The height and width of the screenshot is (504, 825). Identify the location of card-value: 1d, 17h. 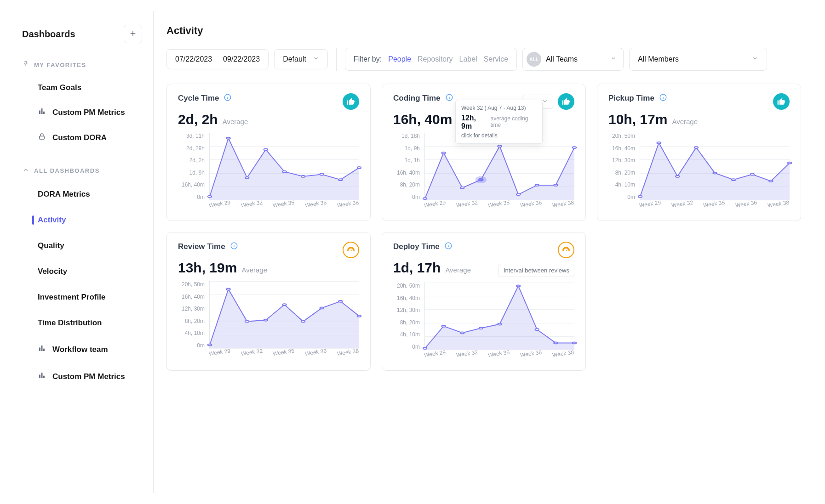
(417, 268).